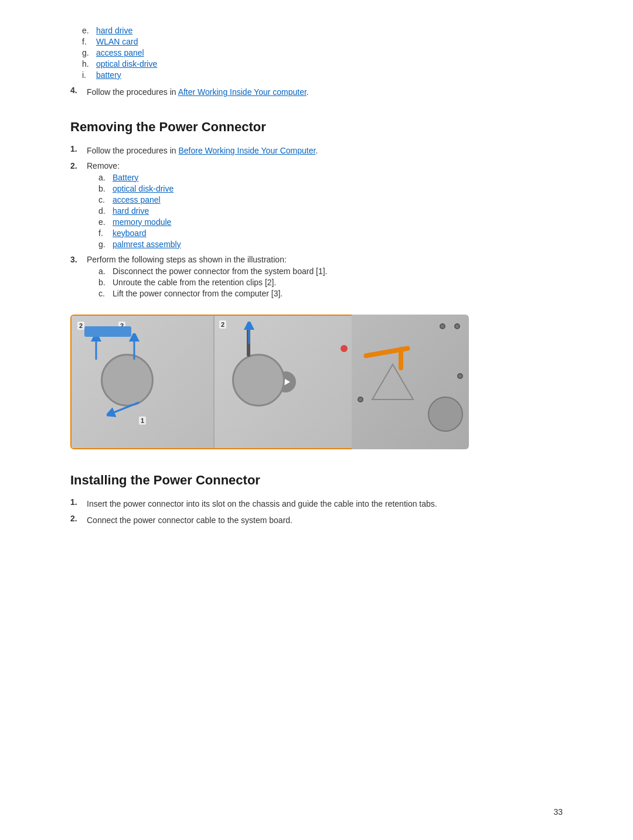  I want to click on battery-link: Battery, so click(125, 177).